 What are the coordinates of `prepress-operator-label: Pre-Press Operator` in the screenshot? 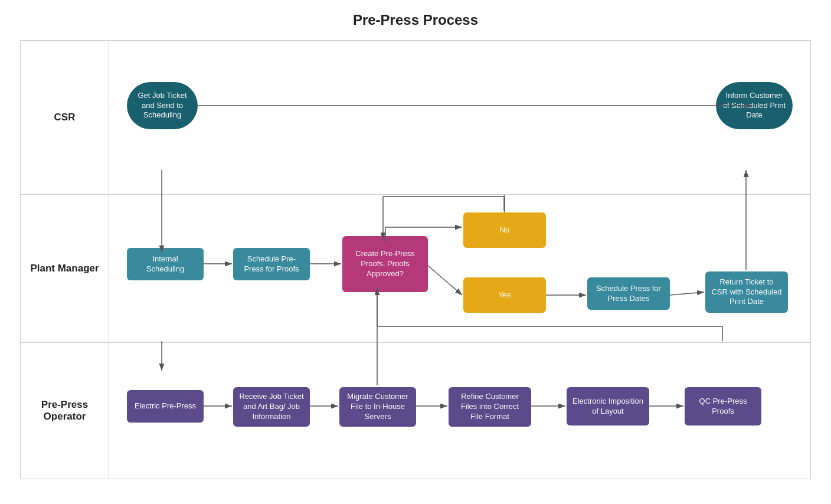 It's located at (65, 411).